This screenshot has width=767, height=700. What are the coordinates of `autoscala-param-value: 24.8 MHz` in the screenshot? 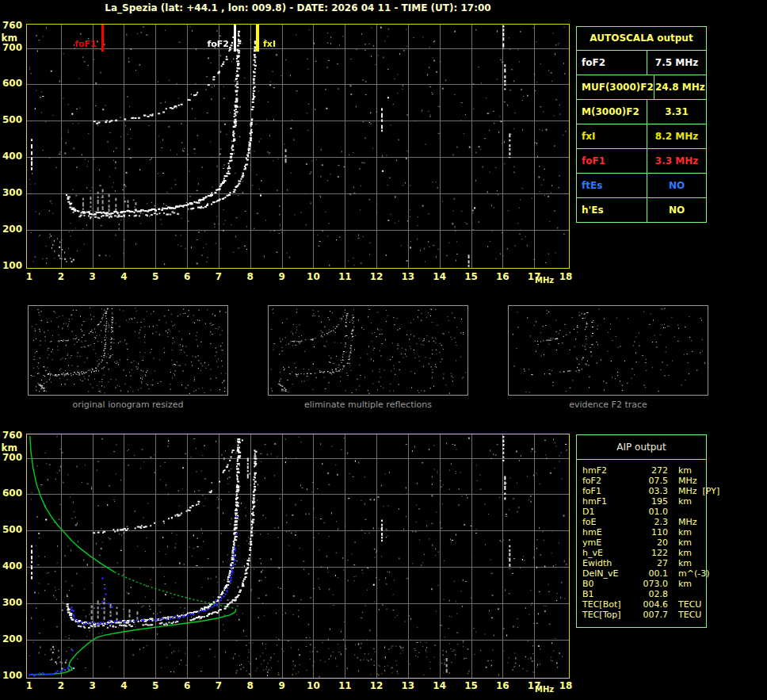 It's located at (680, 87).